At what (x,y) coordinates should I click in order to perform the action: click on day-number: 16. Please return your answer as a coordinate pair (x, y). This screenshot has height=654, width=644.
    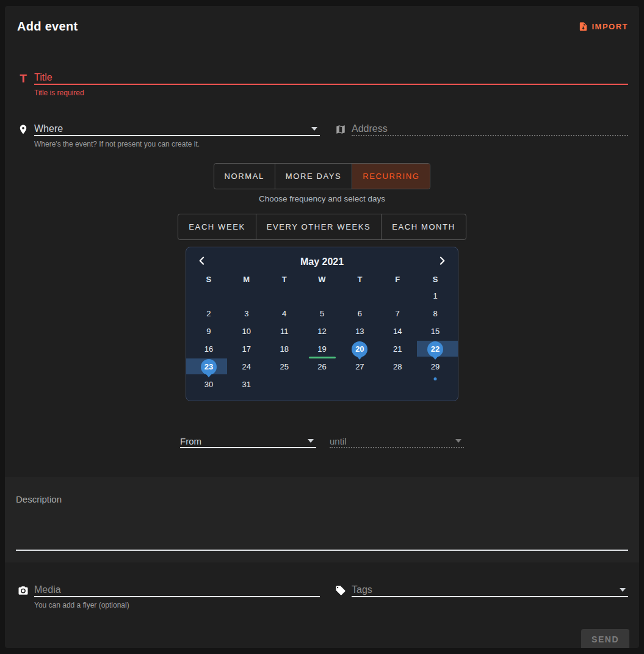
    Looking at the image, I should click on (209, 349).